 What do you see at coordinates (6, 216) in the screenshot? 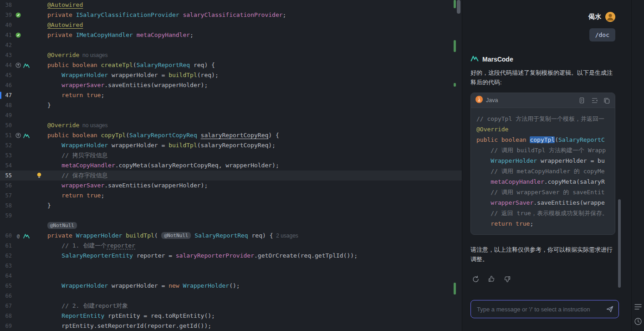
I see `line-number: 59` at bounding box center [6, 216].